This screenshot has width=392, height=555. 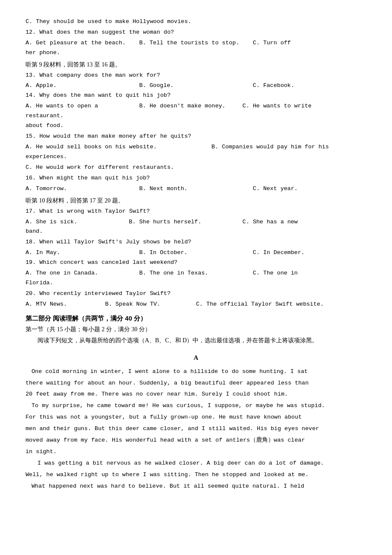 What do you see at coordinates (83, 189) in the screenshot?
I see `option-16a: A. Tomorrow.` at bounding box center [83, 189].